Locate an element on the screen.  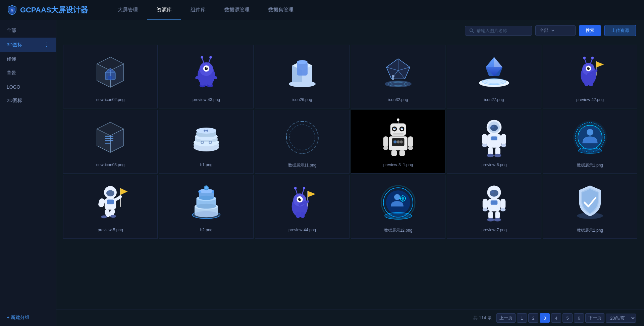
image-name-11: 数据展示1.png is located at coordinates (590, 165).